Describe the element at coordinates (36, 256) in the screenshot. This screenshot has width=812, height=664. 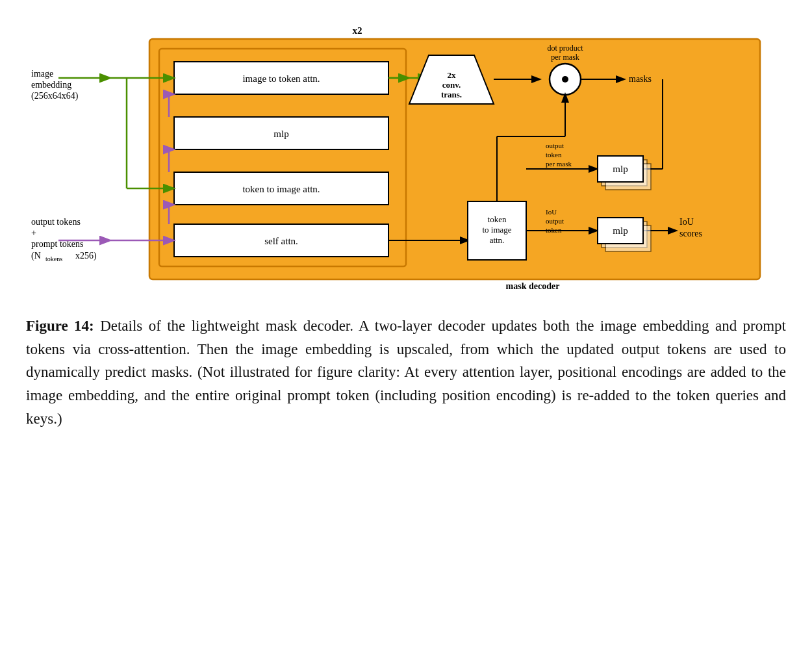
I see `svg-text: (N` at that location.